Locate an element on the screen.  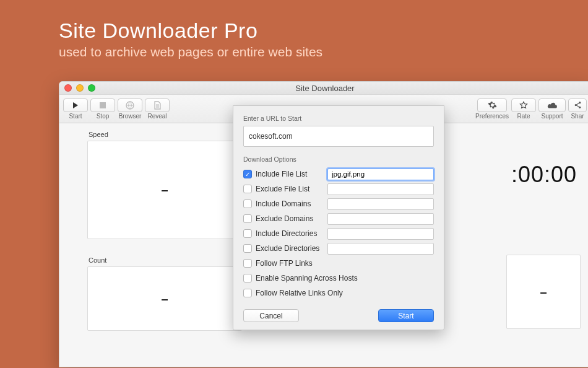
cancel-button: Cancel is located at coordinates (271, 316).